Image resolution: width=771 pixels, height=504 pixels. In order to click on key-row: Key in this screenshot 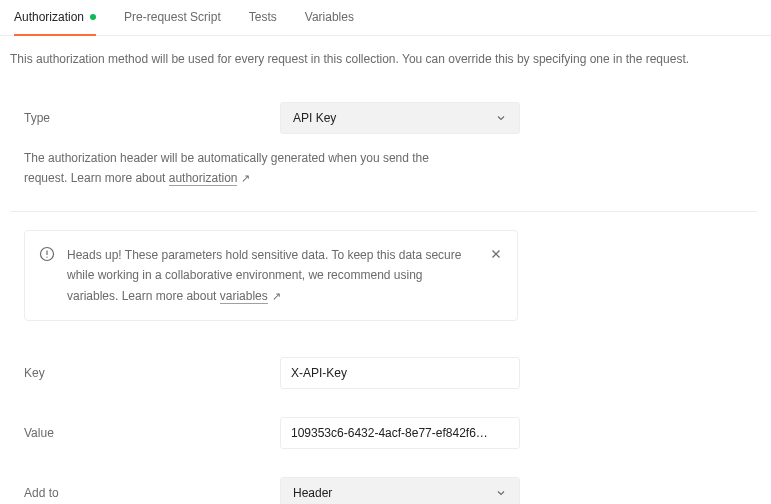, I will do `click(390, 373)`.